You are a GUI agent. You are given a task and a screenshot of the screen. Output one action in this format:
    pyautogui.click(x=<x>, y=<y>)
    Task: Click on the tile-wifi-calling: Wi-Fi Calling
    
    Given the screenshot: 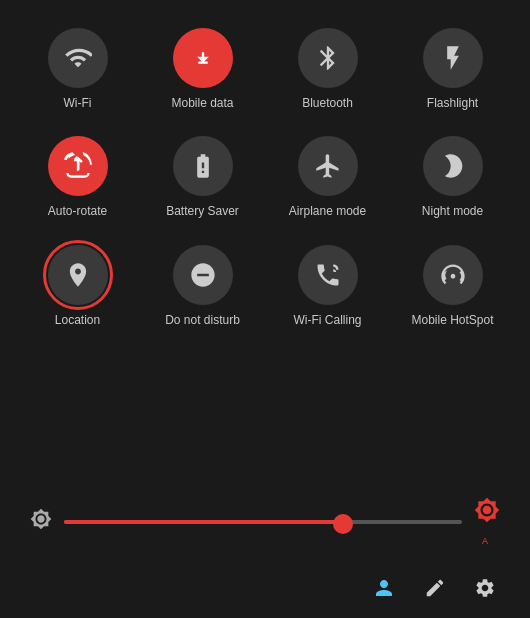 What is the action you would take?
    pyautogui.click(x=328, y=286)
    